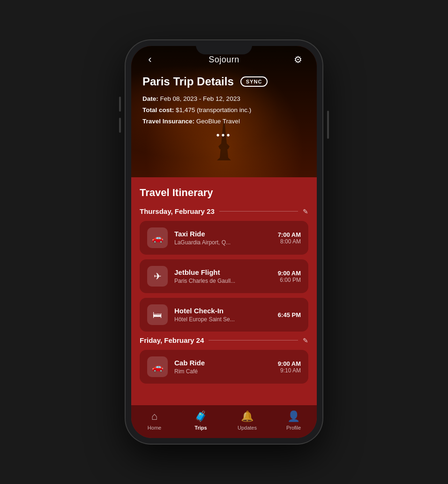  I want to click on hotel-checkin-name: Hotel Check-In, so click(223, 310).